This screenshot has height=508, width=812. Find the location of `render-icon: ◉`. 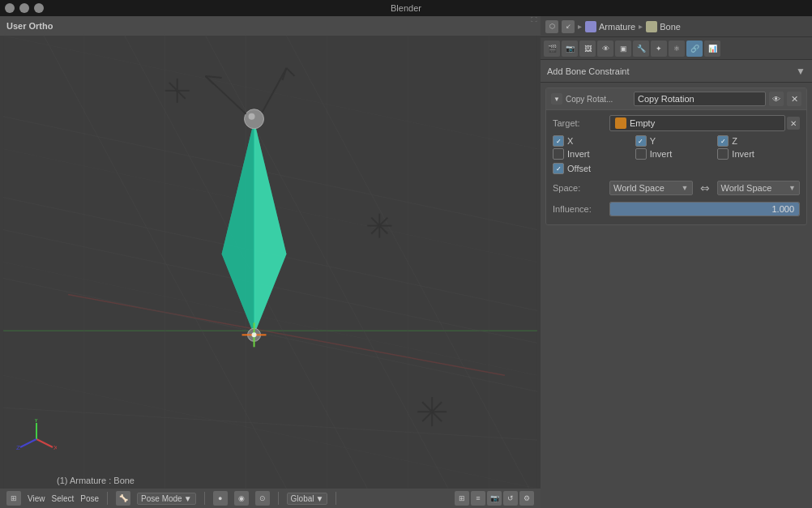

render-icon: ◉ is located at coordinates (241, 498).